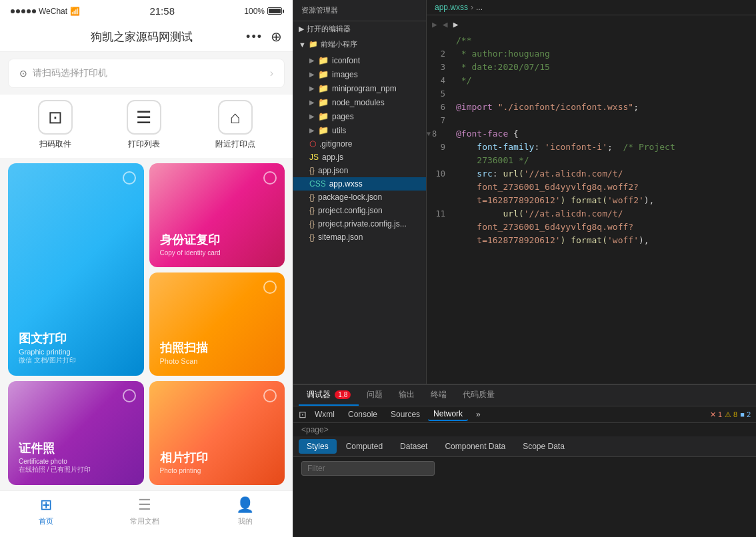 The height and width of the screenshot is (537, 756). I want to click on debugger-top-tabs: 调试器 1,8 问题 输出 终端 代码质量, so click(525, 396).